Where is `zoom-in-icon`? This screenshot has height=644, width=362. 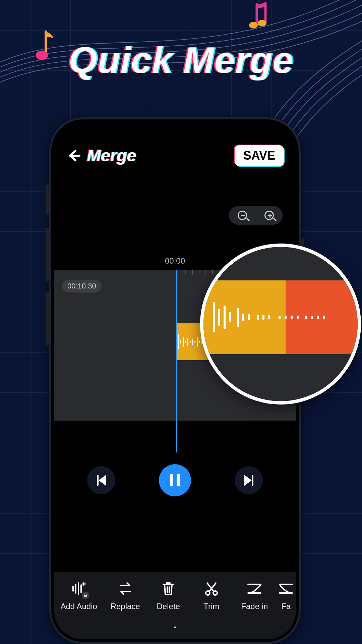
zoom-in-icon is located at coordinates (269, 215).